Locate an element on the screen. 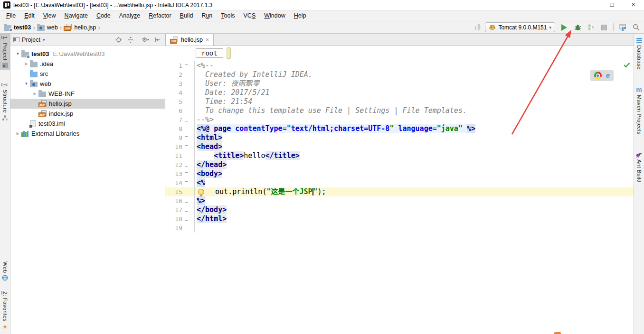 The image size is (644, 334). menu-help: Help is located at coordinates (300, 16).